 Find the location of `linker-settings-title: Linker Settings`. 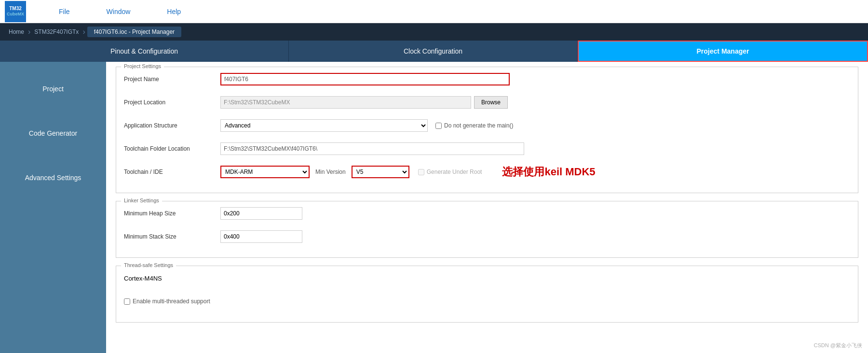

linker-settings-title: Linker Settings is located at coordinates (142, 200).